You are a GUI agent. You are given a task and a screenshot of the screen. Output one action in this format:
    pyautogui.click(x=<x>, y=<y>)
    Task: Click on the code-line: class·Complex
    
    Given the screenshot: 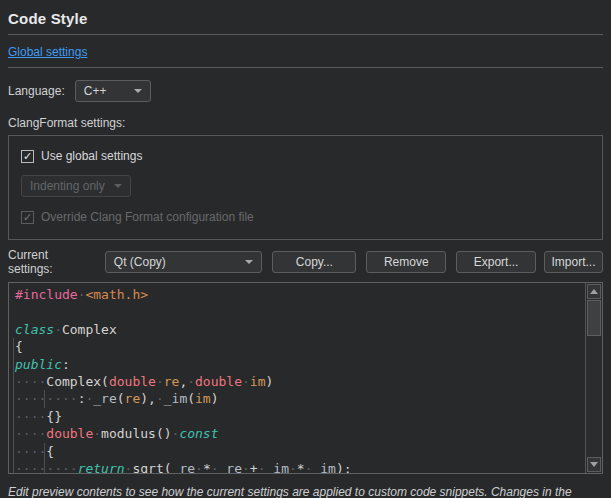 What is the action you would take?
    pyautogui.click(x=300, y=330)
    